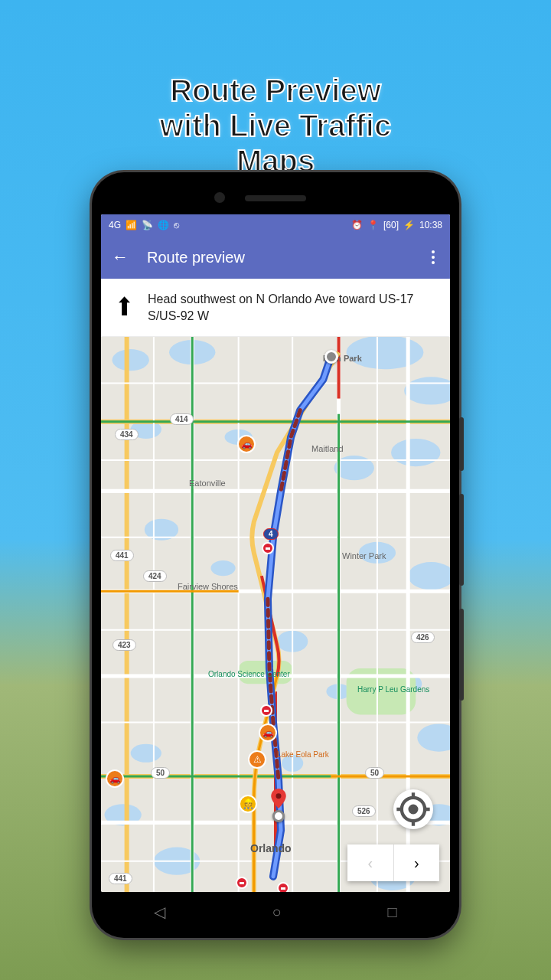 The image size is (551, 980). I want to click on nav-home-button: ○, so click(276, 913).